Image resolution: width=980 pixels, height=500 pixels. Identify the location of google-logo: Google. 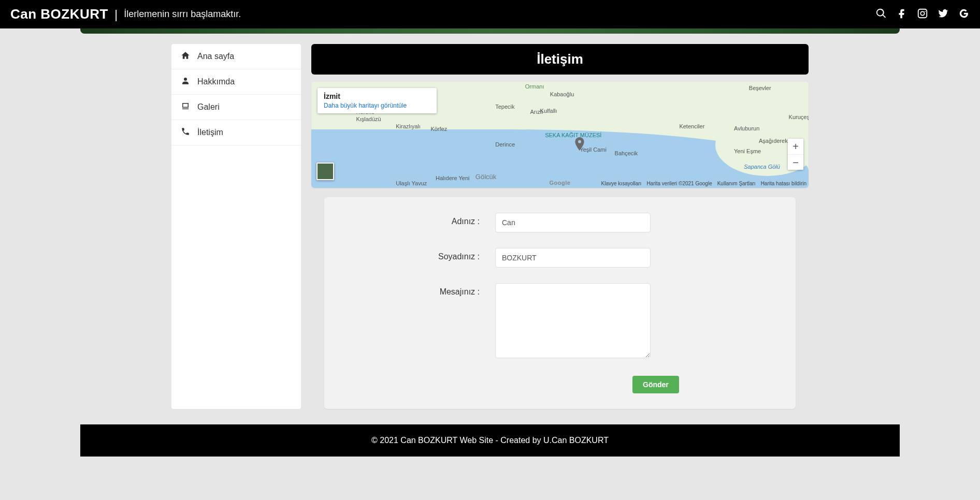
(560, 183).